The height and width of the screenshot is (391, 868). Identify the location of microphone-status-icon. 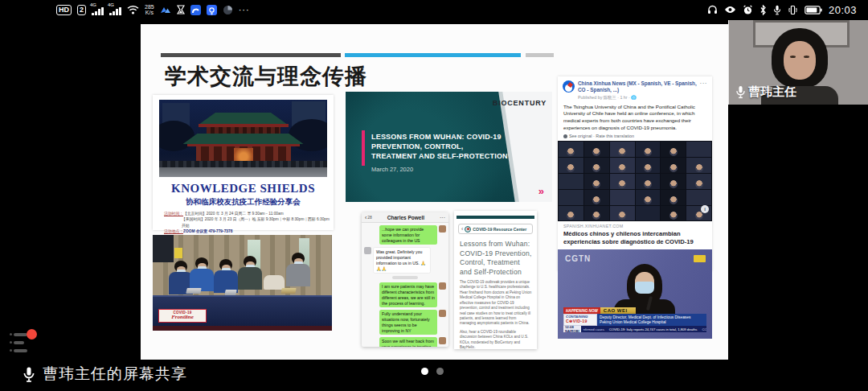
(777, 10).